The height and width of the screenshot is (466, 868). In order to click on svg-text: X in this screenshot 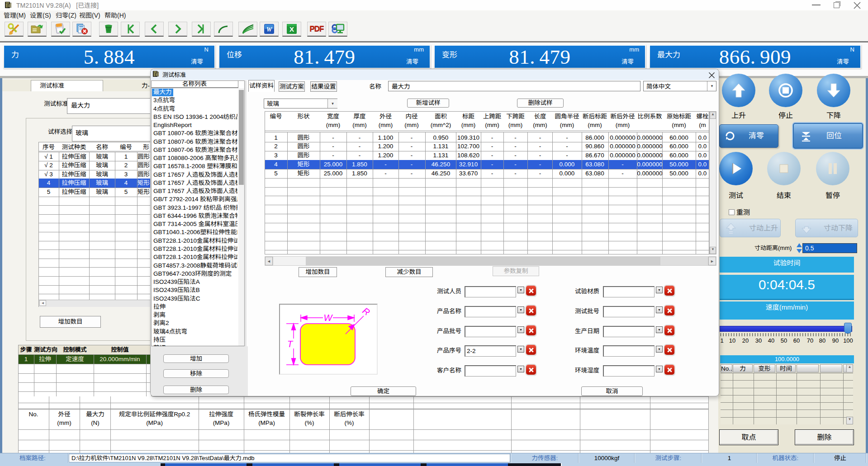, I will do `click(292, 29)`.